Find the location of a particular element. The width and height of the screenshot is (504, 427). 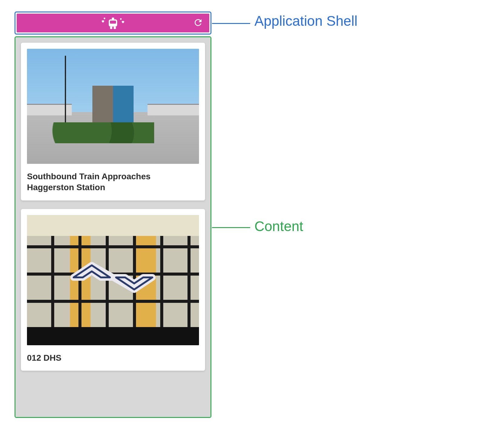

content-leader-line is located at coordinates (231, 228).